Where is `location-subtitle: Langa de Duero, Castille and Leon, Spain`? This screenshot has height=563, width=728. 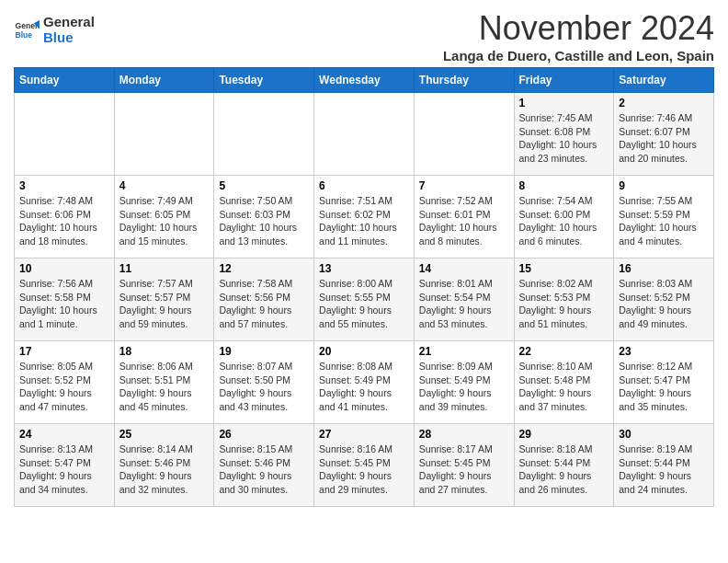 location-subtitle: Langa de Duero, Castille and Leon, Spain is located at coordinates (579, 55).